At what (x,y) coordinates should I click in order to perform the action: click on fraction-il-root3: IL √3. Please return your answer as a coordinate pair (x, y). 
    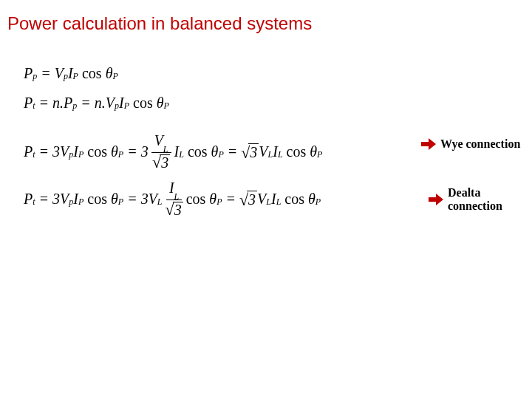
    Looking at the image, I should click on (174, 200).